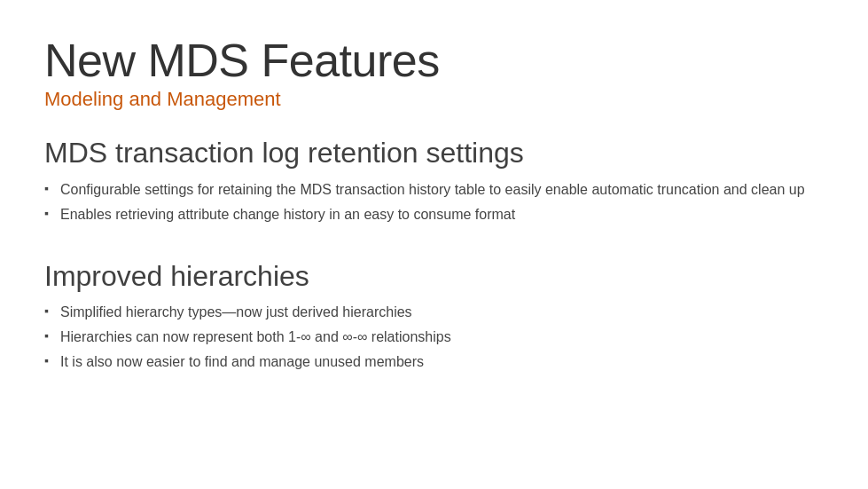 This screenshot has height=489, width=868. What do you see at coordinates (434, 215) in the screenshot?
I see `list-item: Enables retrieving attribute change hist…` at bounding box center [434, 215].